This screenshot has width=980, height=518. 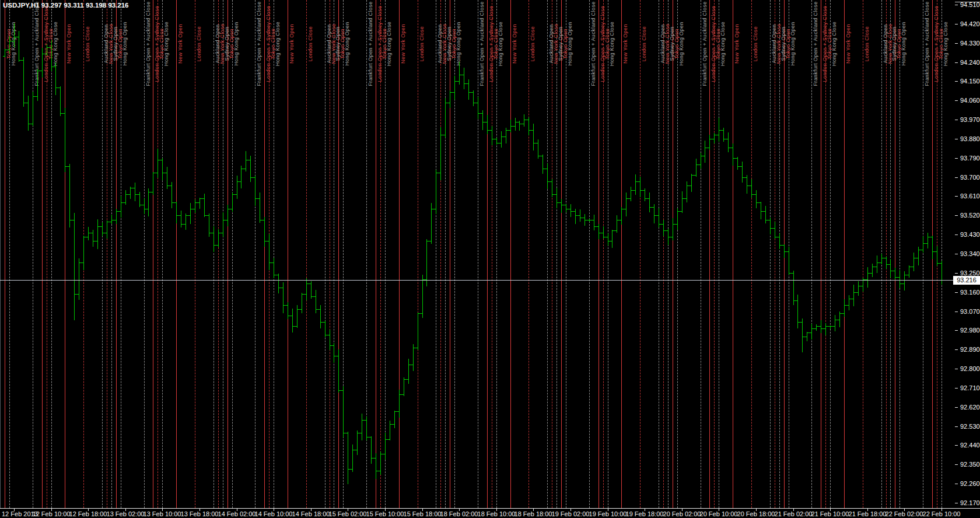 I want to click on current-price-line, so click(x=477, y=280).